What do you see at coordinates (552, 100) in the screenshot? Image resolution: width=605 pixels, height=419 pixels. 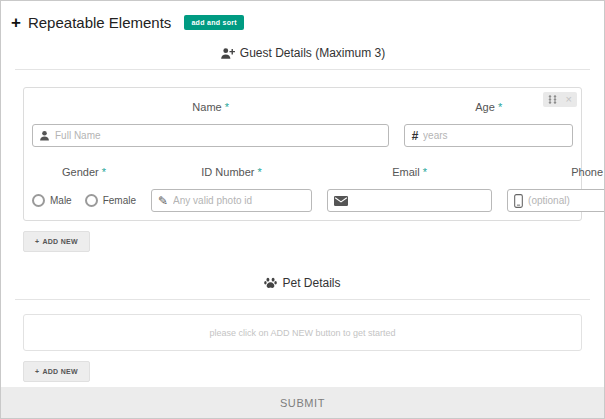 I see `drag-handle-icon` at bounding box center [552, 100].